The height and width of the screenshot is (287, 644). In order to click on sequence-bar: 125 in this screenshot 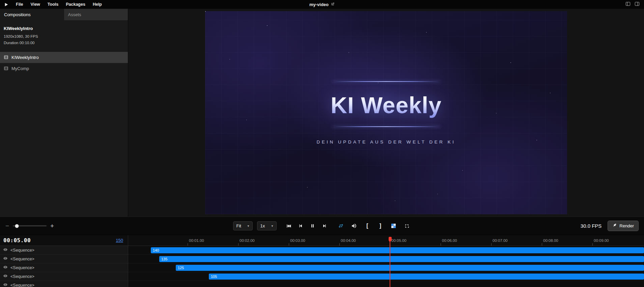, I will do `click(410, 268)`.